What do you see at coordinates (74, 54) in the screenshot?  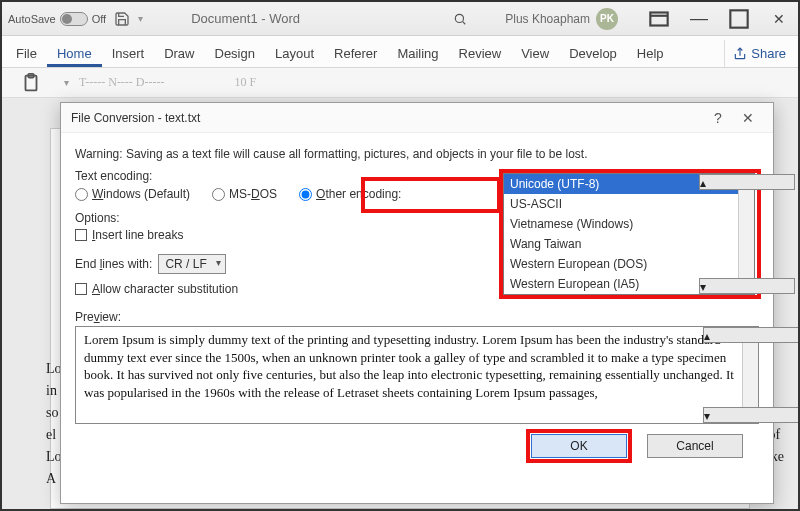 I see `tab-home: Home` at bounding box center [74, 54].